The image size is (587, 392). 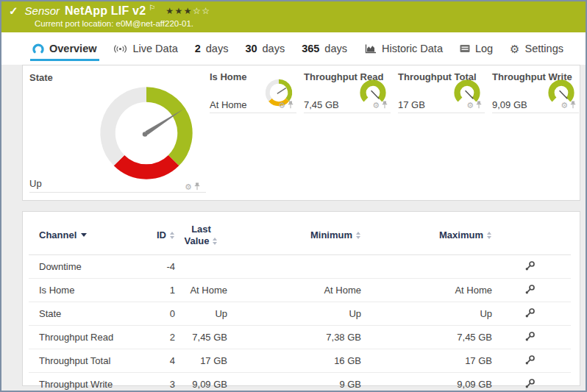 I want to click on minimum-cell, so click(x=294, y=266).